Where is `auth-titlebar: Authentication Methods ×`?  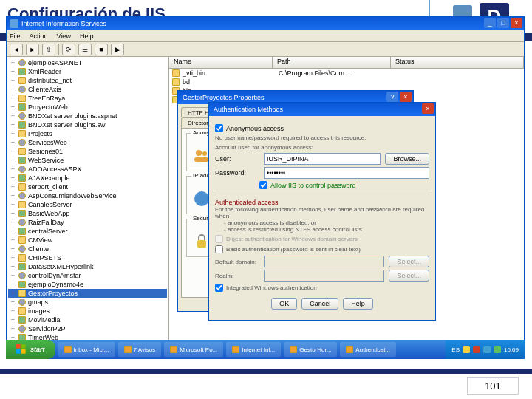
auth-titlebar: Authentication Methods × is located at coordinates (322, 109).